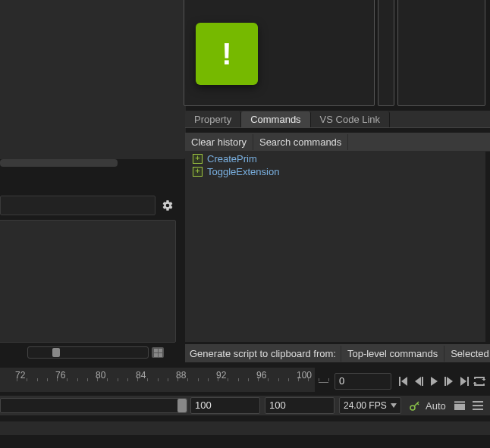 The image size is (490, 448). Describe the element at coordinates (213, 120) in the screenshot. I see `tab-property: Property` at that location.